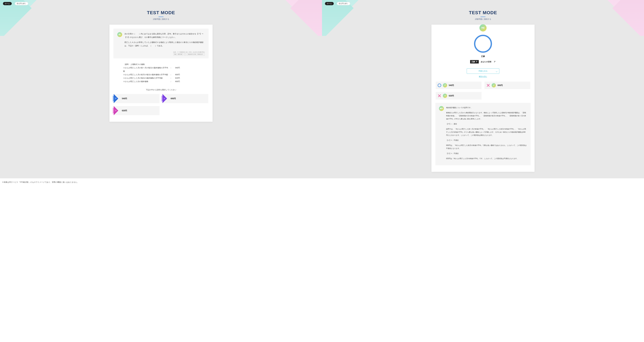 Image resolution: width=644 pixels, height=342 pixels. What do you see at coordinates (164, 98) in the screenshot?
I see `choice-letter: イ` at bounding box center [164, 98].